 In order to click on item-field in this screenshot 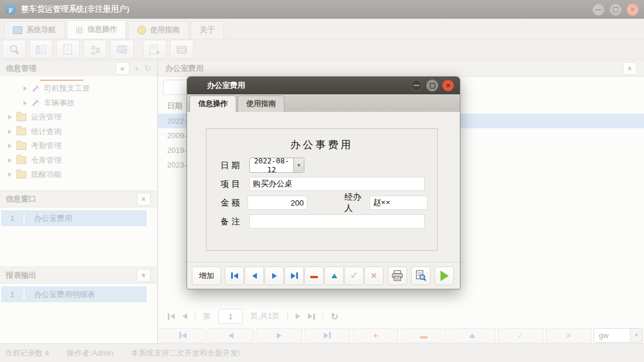, I will do `click(337, 184)`.